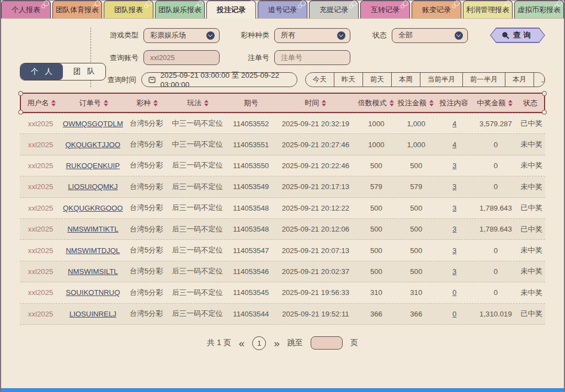 The width and height of the screenshot is (565, 392). I want to click on tab-8: 互转记录, so click(385, 9).